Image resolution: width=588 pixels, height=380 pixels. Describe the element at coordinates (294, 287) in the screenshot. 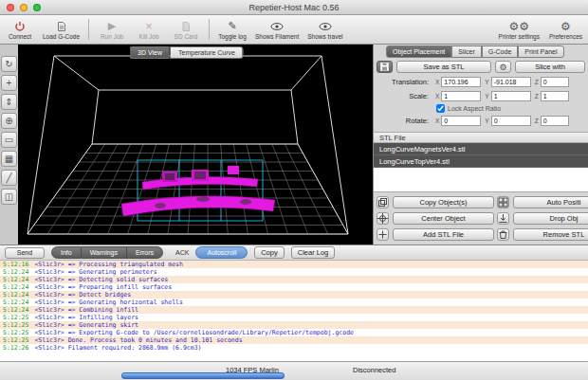

I see `log-line: 5:12:24<Slic3r> => Preparing infill surf…` at that location.